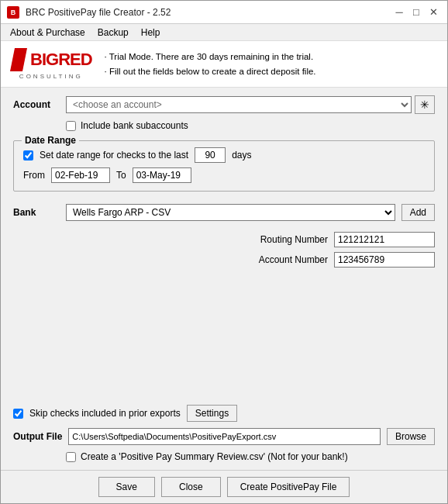 Image resolution: width=448 pixels, height=504 pixels. I want to click on close-button: ✕, so click(433, 12).